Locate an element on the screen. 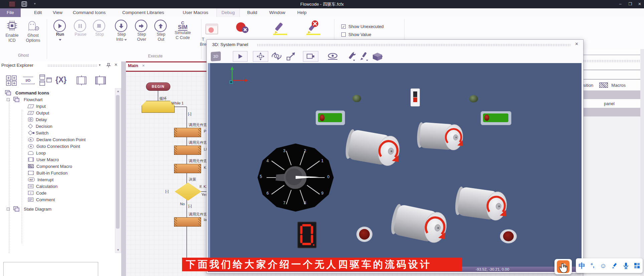  tree-item-state-diagram: − State Diagram is located at coordinates (57, 209).